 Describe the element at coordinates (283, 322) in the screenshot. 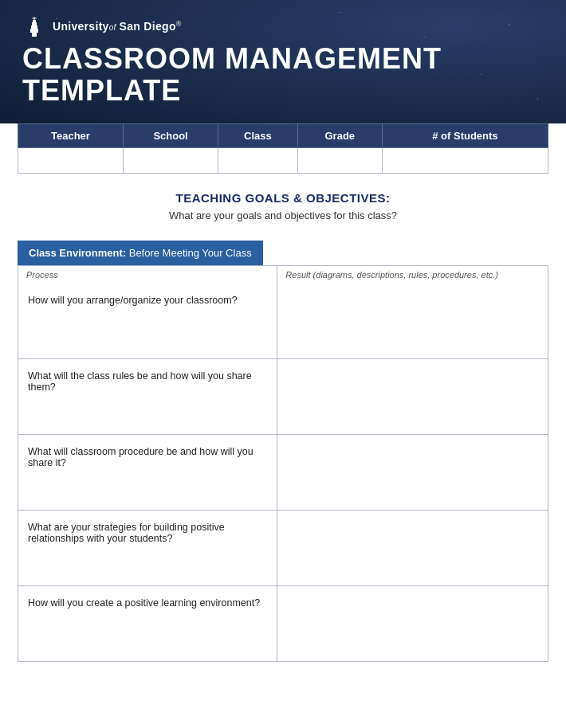

I see `env-row: How will you arrange/organize your class…` at that location.